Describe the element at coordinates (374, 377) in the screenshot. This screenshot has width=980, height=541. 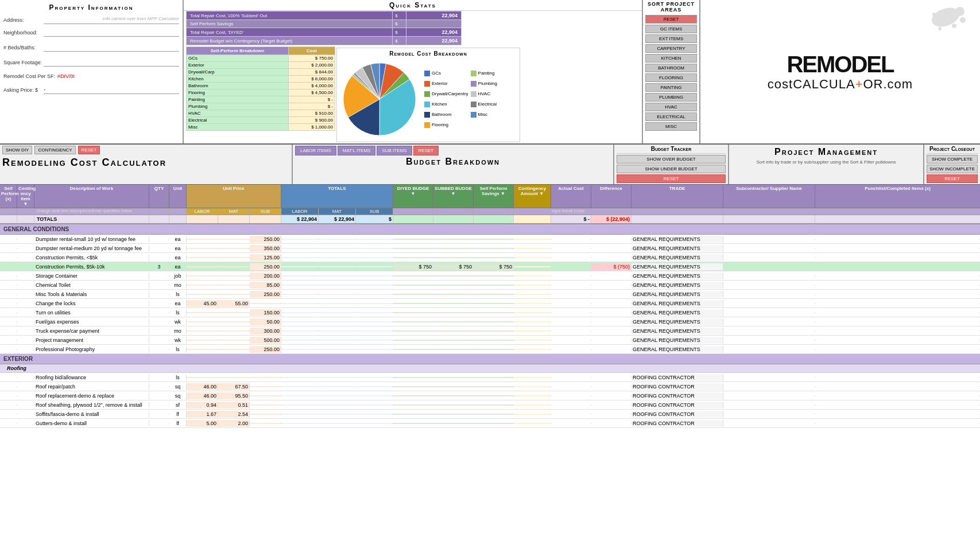
I see `cell-tot-sub` at that location.